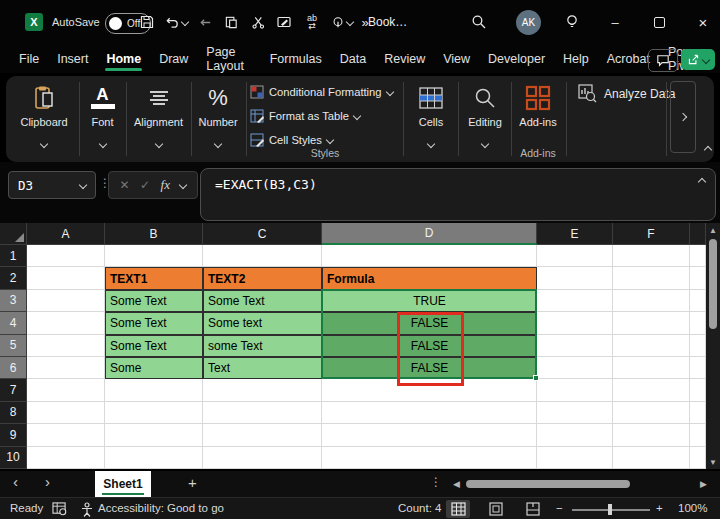 Image resolution: width=720 pixels, height=519 pixels. I want to click on cell-B1, so click(154, 256).